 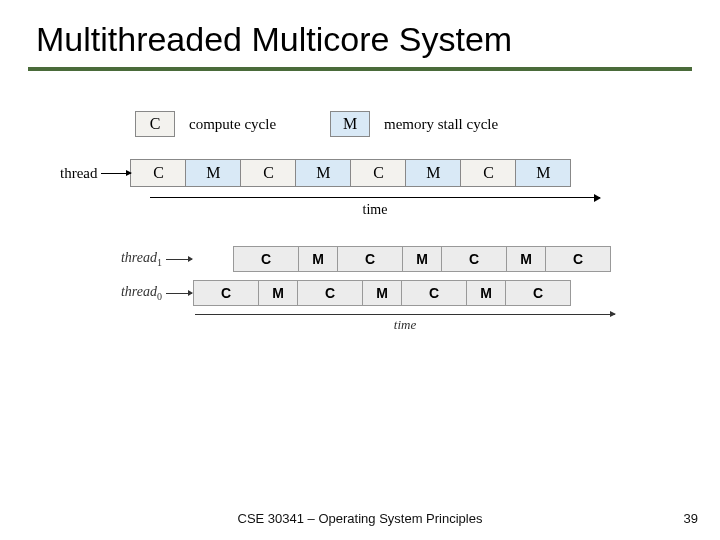 What do you see at coordinates (408, 124) in the screenshot?
I see `legend-row: C compute cycle M memory stall cycle` at bounding box center [408, 124].